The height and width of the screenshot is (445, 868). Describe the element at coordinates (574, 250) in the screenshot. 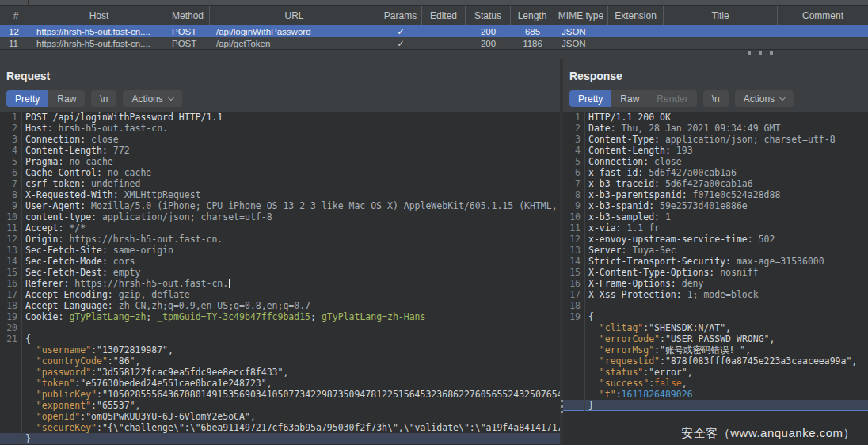

I see `line-number: 13` at that location.